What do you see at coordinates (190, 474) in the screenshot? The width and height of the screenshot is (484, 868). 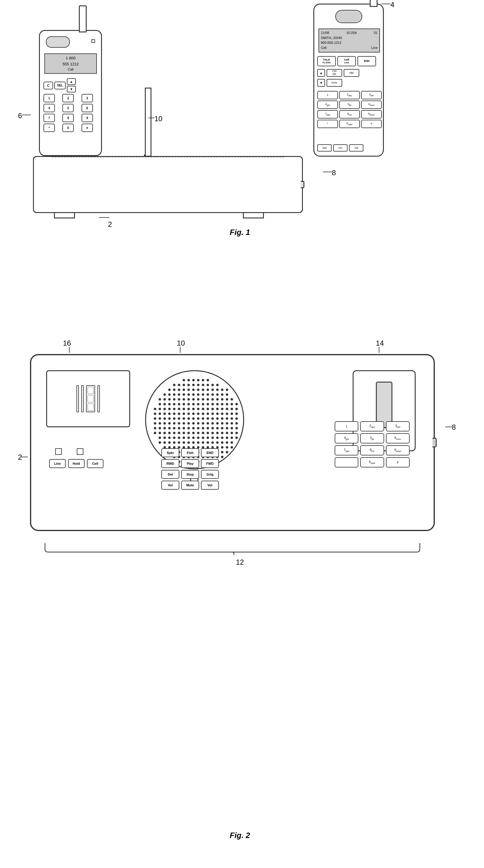 I see `btn-stop: Stop` at bounding box center [190, 474].